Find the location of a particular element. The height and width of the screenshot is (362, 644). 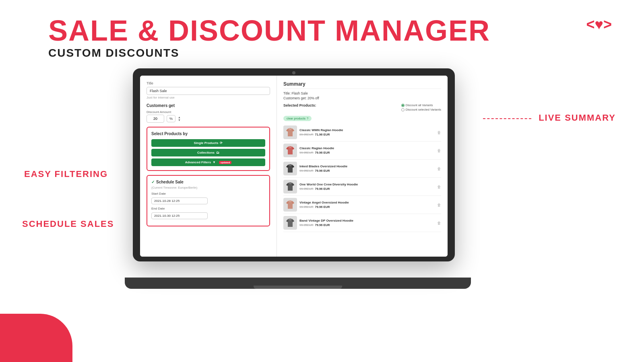

start-date-input is located at coordinates (180, 201).